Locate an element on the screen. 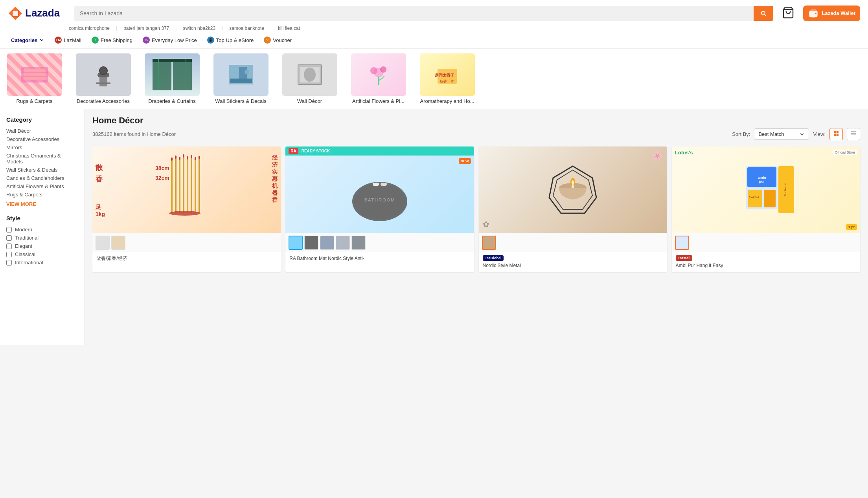  nav-freeship: ✈ Free Shipping is located at coordinates (112, 40).